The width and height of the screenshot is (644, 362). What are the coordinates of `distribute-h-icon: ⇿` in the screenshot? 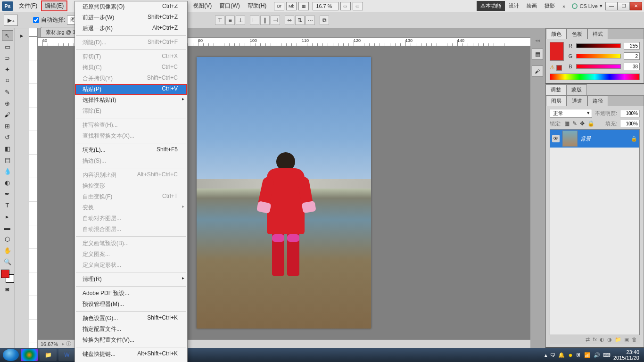 It's located at (289, 20).